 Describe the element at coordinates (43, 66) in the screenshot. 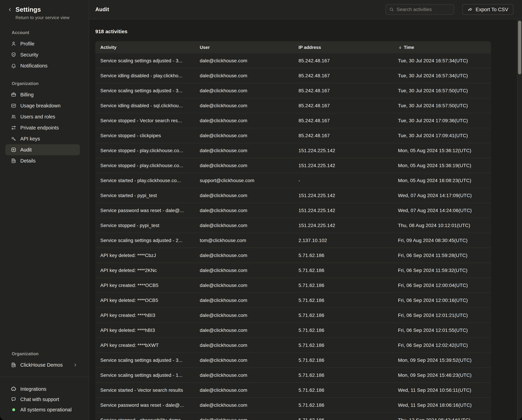

I see `sidebar-item-notifications: Notifications` at that location.